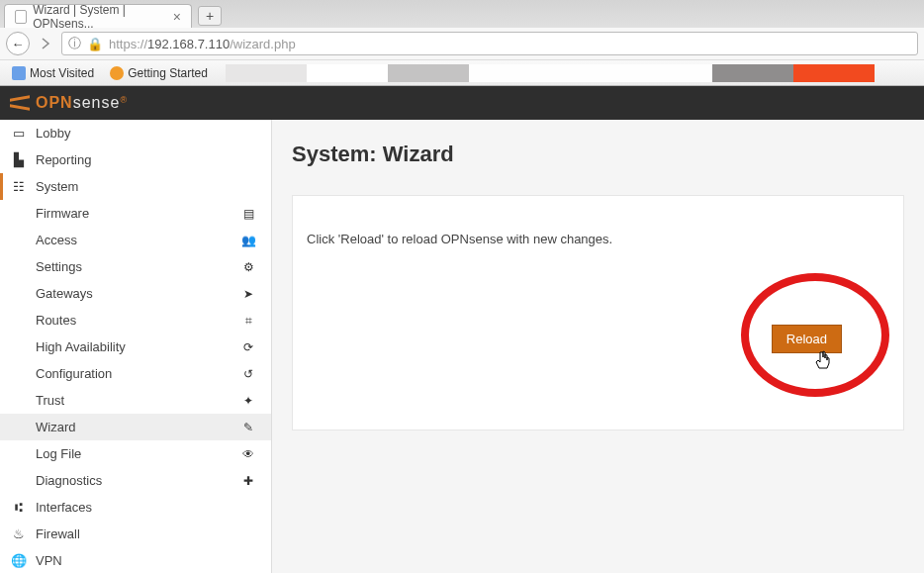 The image size is (924, 573). Describe the element at coordinates (136, 453) in the screenshot. I see `nav-log-file: Log File 👁` at that location.